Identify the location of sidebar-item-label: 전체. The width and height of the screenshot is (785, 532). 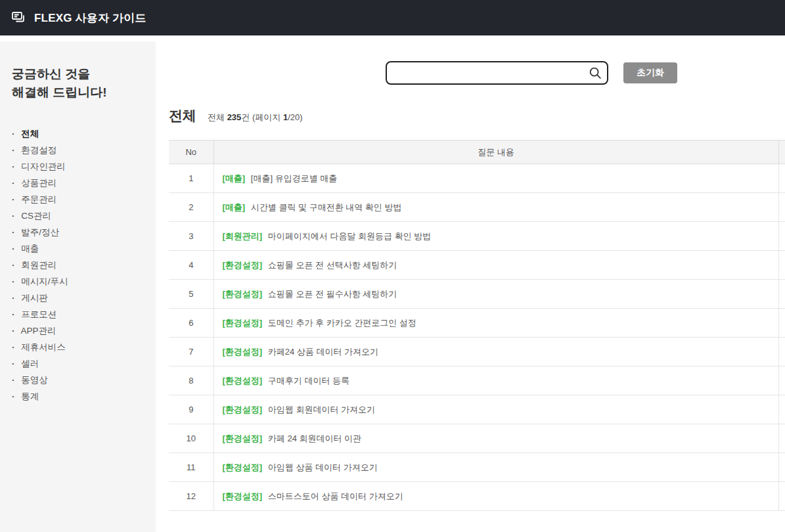
(30, 134).